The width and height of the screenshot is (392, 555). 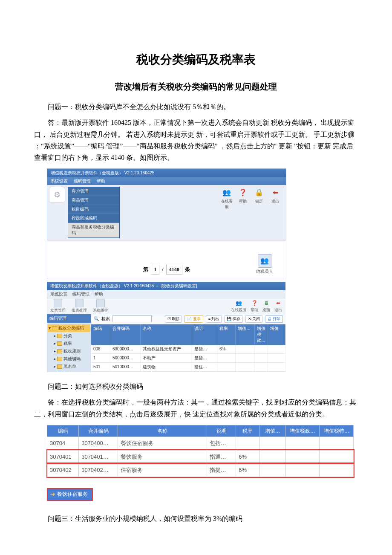 What do you see at coordinates (81, 294) in the screenshot?
I see `menu2-code: 编码管理` at bounding box center [81, 294].